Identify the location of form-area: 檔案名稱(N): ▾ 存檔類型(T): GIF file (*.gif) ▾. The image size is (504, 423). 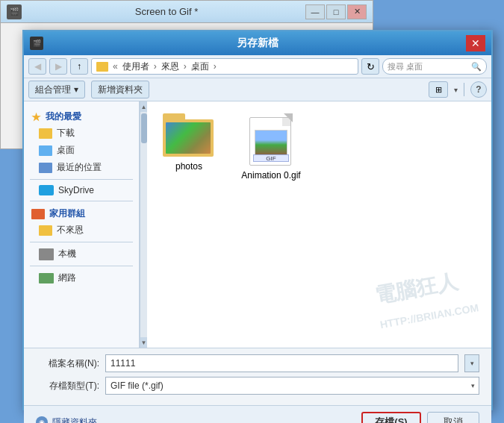
(258, 376).